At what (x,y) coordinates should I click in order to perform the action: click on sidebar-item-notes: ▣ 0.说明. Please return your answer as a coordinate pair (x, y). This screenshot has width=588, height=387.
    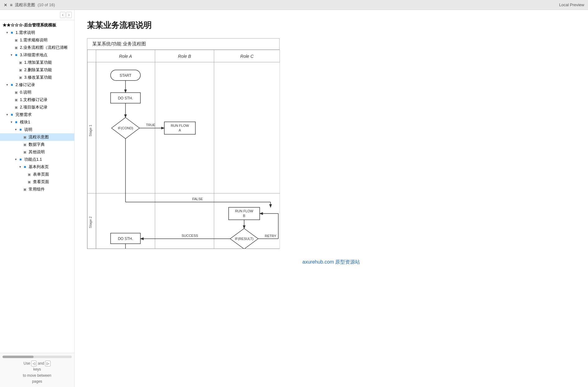
    Looking at the image, I should click on (37, 92).